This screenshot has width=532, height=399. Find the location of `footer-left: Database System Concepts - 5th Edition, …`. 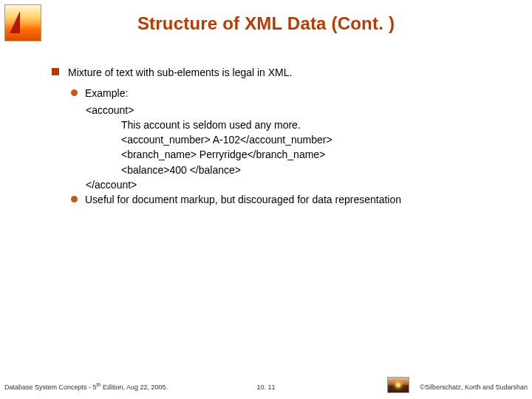

footer-left: Database System Concepts - 5th Edition, … is located at coordinates (86, 386).